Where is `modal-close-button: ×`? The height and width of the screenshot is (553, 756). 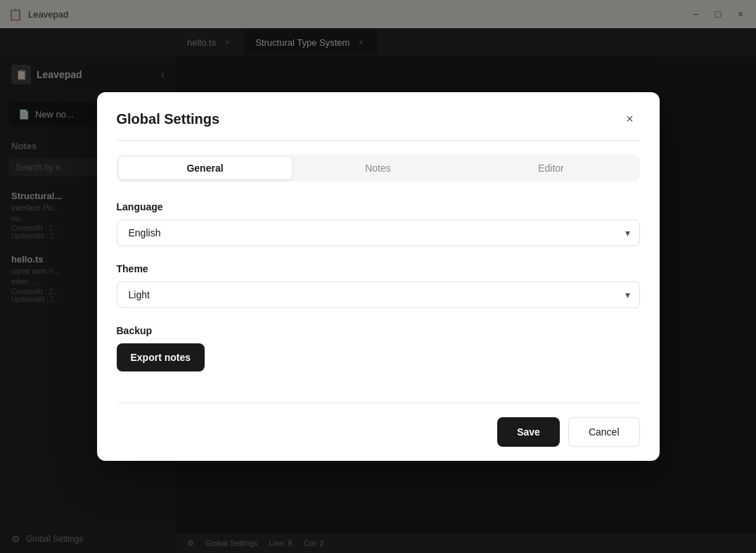
modal-close-button: × is located at coordinates (630, 119).